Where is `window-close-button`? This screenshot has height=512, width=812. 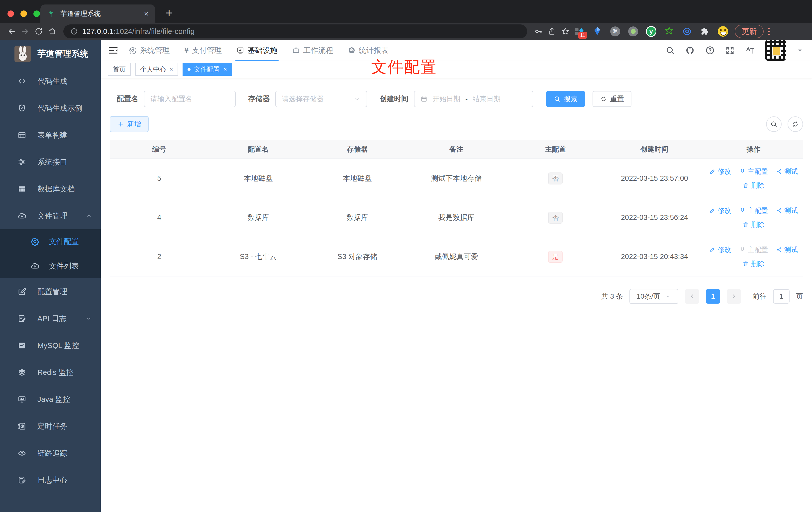 window-close-button is located at coordinates (11, 13).